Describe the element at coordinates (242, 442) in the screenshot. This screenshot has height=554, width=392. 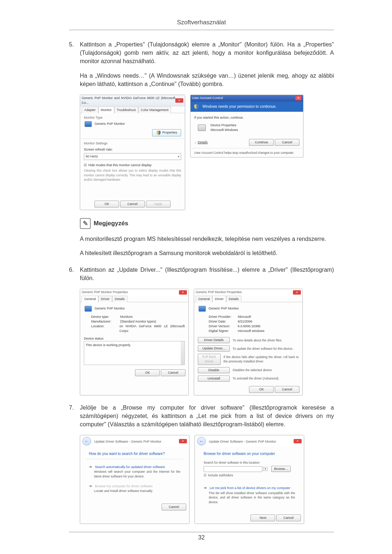
I see `fig6-breadcrumb: Update Driver Software - Generic PnP Mon…` at that location.